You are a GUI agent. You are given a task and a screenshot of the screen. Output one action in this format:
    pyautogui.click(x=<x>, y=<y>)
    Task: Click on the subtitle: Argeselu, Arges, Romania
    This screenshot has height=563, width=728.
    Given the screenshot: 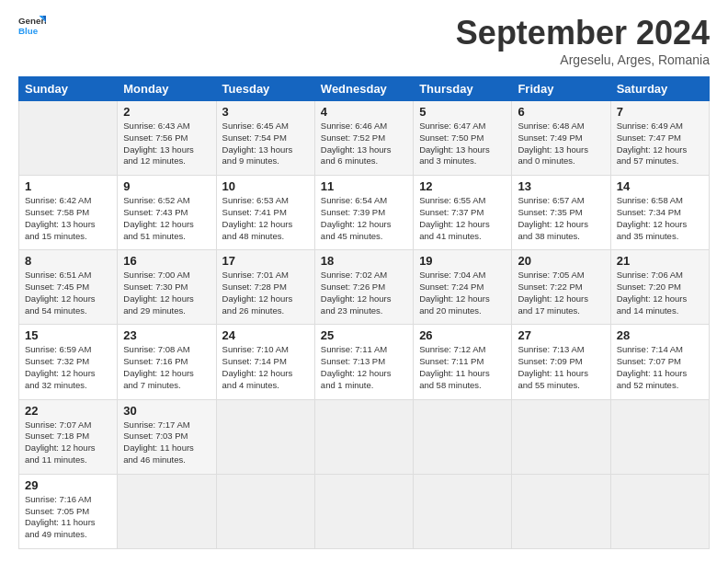 What is the action you would take?
    pyautogui.click(x=583, y=60)
    